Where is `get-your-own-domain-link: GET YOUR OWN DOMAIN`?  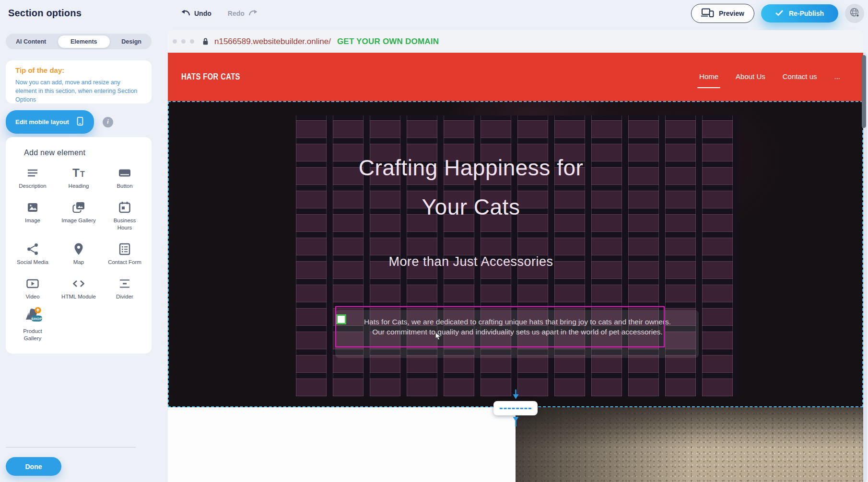 get-your-own-domain-link: GET YOUR OWN DOMAIN is located at coordinates (388, 42).